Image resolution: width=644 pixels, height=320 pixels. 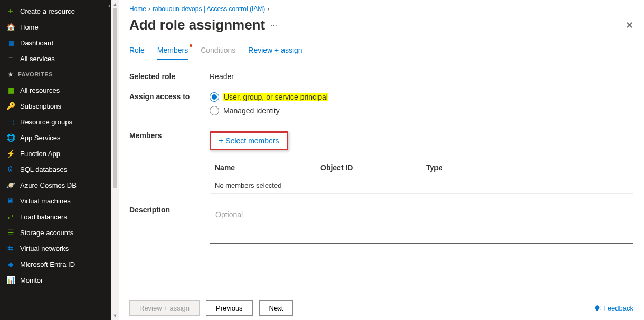 I want to click on members-label: Members, so click(x=169, y=141).